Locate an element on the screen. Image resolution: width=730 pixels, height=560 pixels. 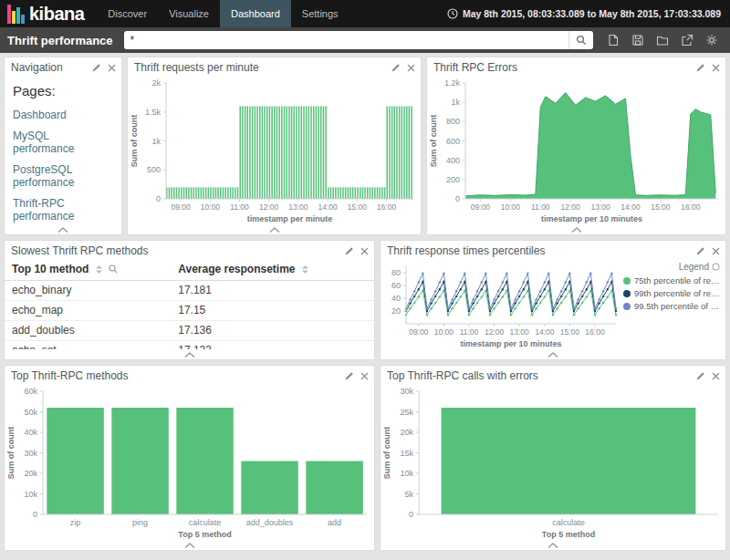
svg-text: 1k is located at coordinates (156, 141).